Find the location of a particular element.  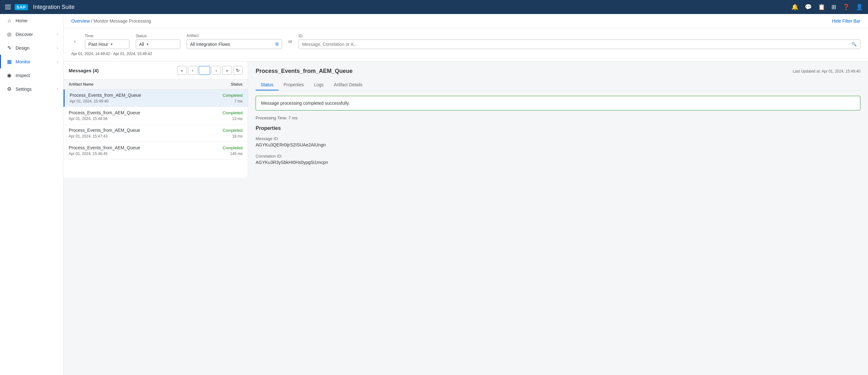

msg-duration: 18 ms is located at coordinates (237, 136).